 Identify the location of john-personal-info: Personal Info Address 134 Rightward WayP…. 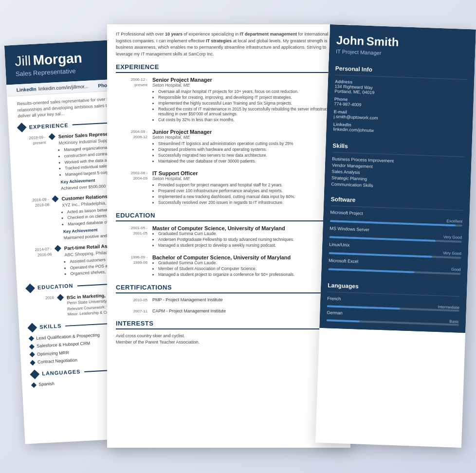
(400, 102).